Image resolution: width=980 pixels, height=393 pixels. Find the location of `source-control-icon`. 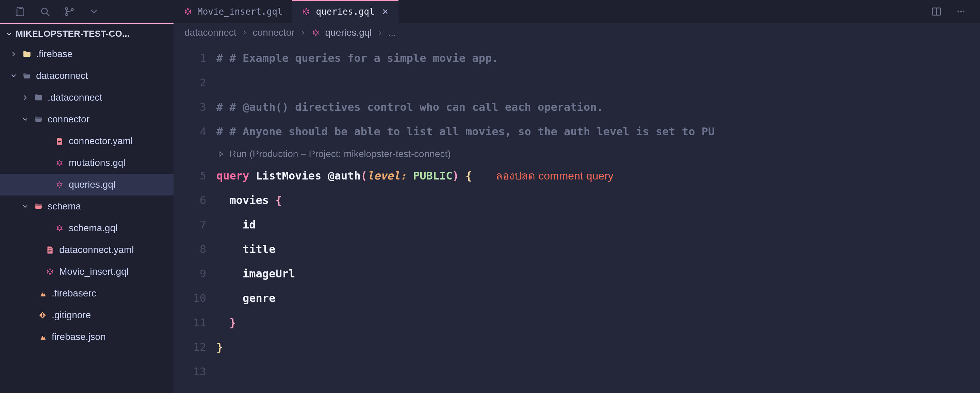

source-control-icon is located at coordinates (69, 11).